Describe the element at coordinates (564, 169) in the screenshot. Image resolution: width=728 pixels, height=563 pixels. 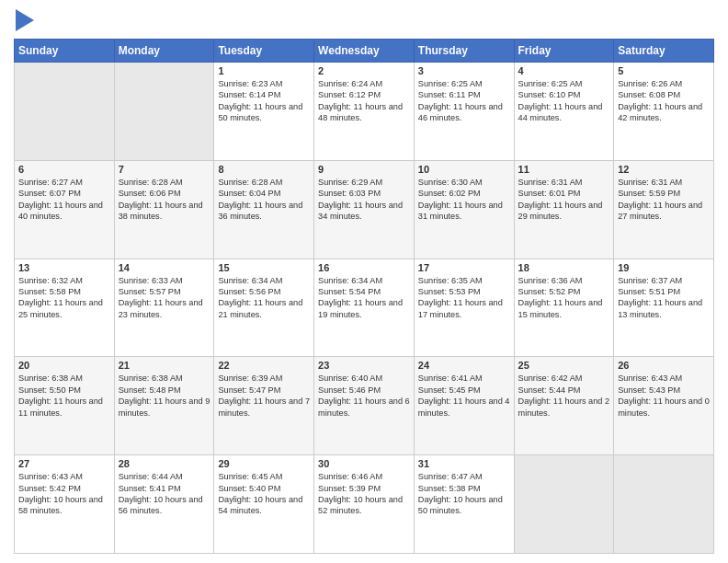
I see `day-number: 11` at that location.